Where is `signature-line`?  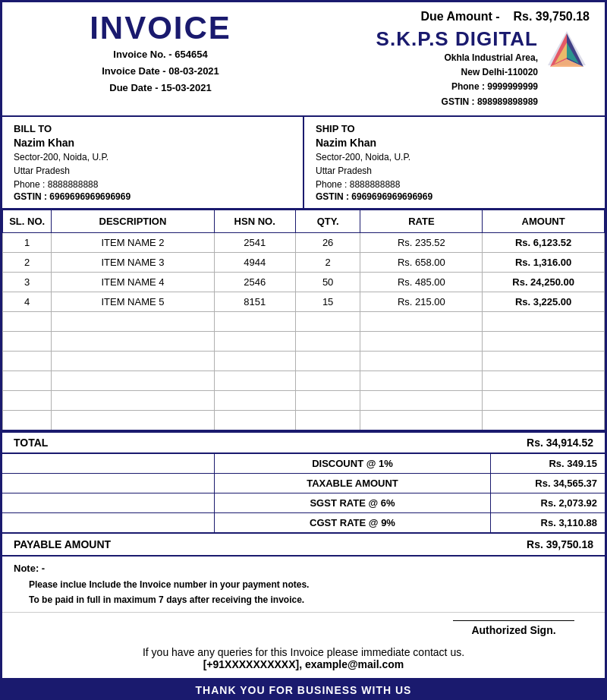
signature-line is located at coordinates (514, 621).